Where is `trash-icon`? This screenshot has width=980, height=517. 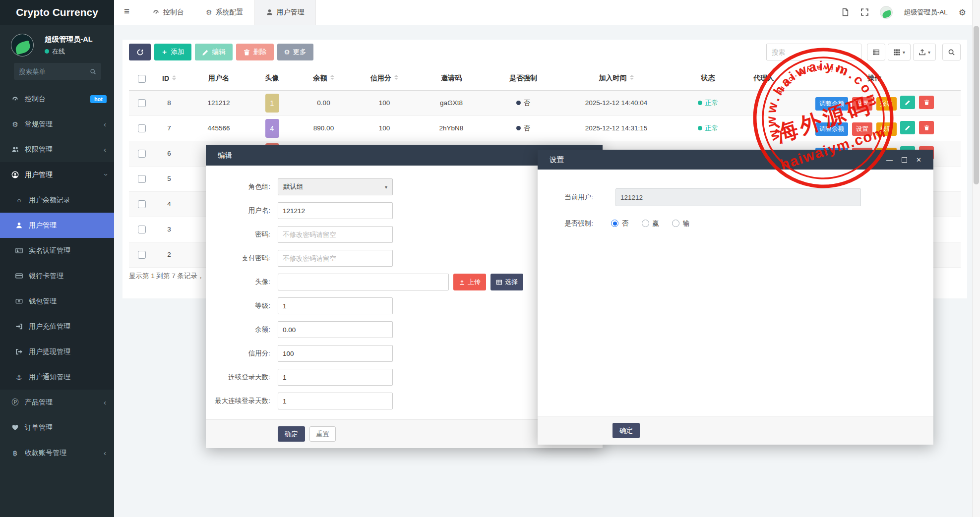 trash-icon is located at coordinates (247, 53).